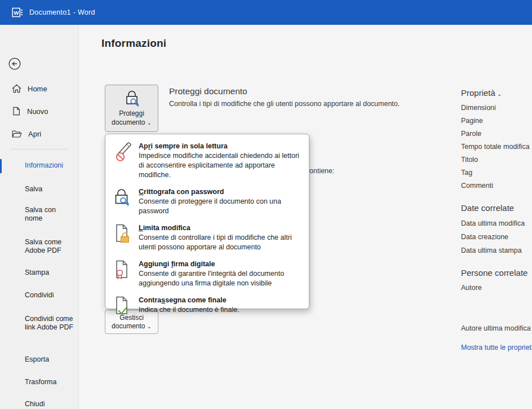 This screenshot has height=409, width=532. Describe the element at coordinates (122, 273) in the screenshot. I see `document-ribbon-icon` at that location.